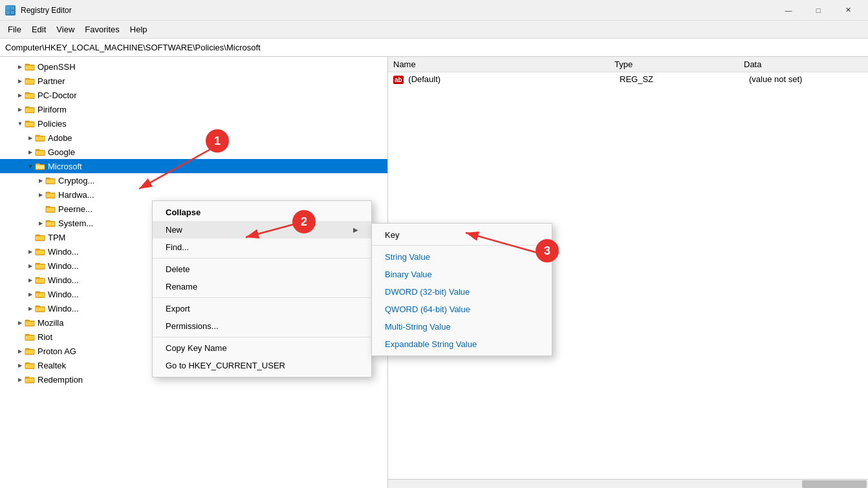 Image resolution: width=868 pixels, height=488 pixels. I want to click on ctx-goto-hkcu: Go to HKEY_CURRENT_USER, so click(262, 366).